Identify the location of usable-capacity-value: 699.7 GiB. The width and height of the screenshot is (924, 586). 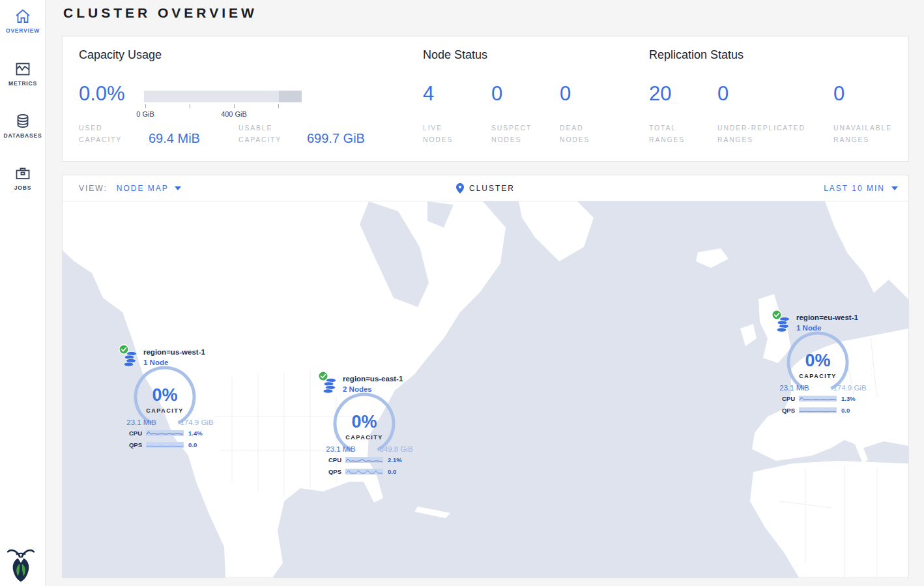
(336, 138).